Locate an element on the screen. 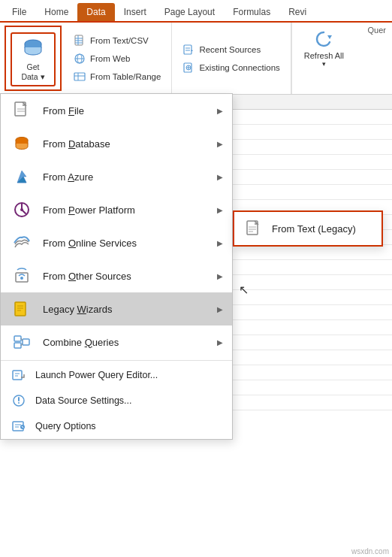 This screenshot has width=392, height=557. query-options-label: Query Options is located at coordinates (66, 426).